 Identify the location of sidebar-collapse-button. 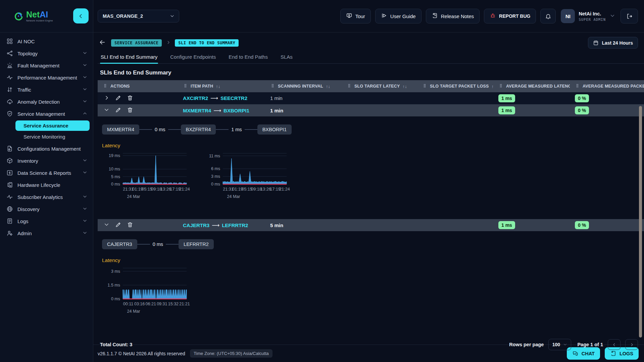
(81, 16).